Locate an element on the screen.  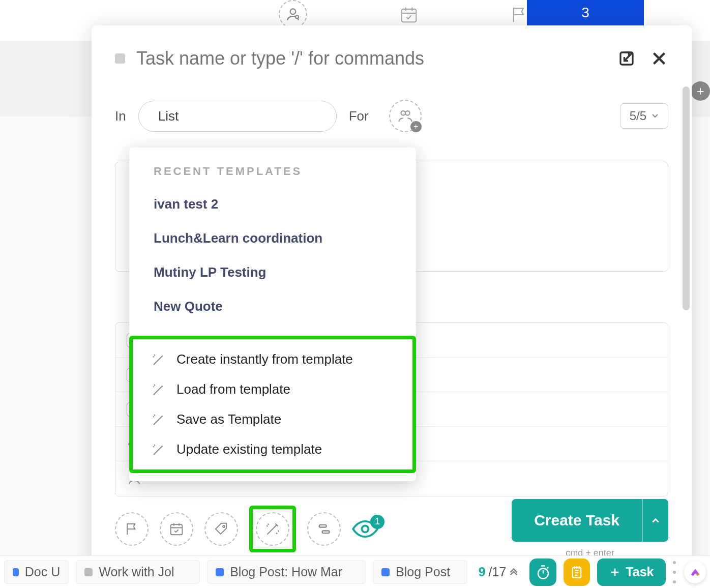
assignee-add-button: + is located at coordinates (405, 116).